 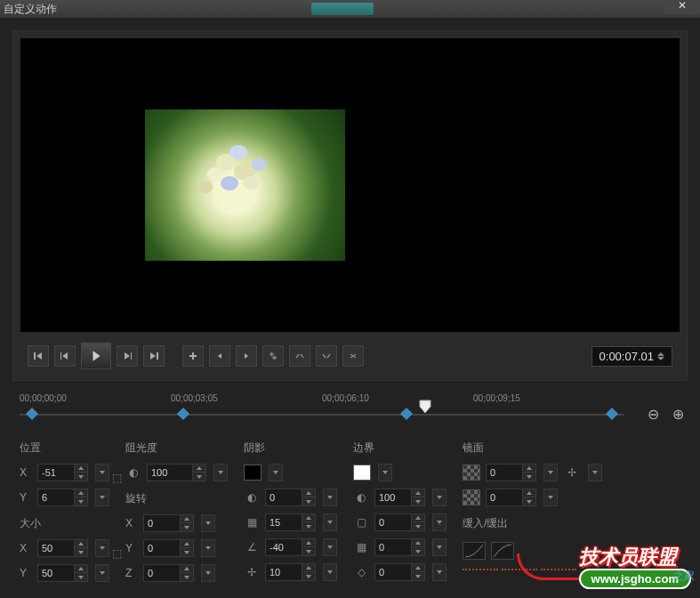 What do you see at coordinates (471, 497) in the screenshot?
I see `mirror-swatch2` at bounding box center [471, 497].